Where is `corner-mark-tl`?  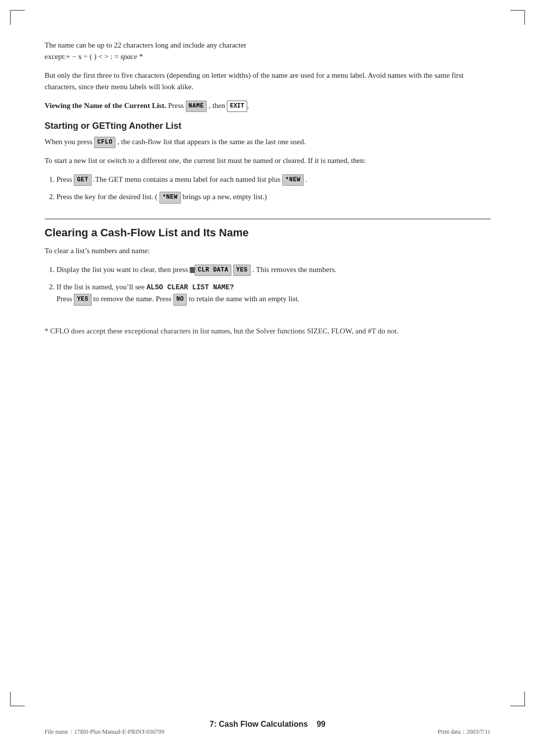
corner-mark-tl is located at coordinates (17, 17).